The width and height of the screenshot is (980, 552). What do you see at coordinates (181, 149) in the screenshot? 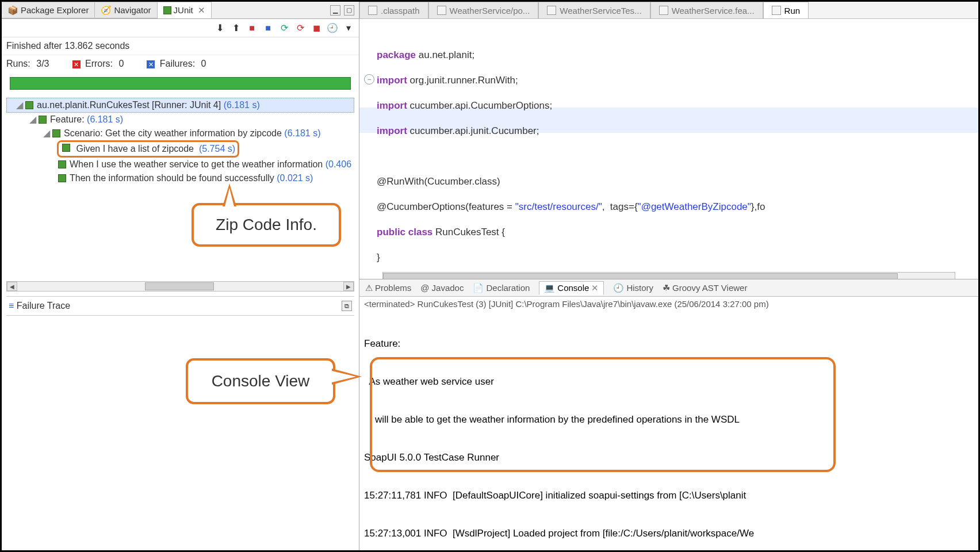
I see `tree-step-1: Given I have a list of zipcode (5.754 s)` at bounding box center [181, 149].